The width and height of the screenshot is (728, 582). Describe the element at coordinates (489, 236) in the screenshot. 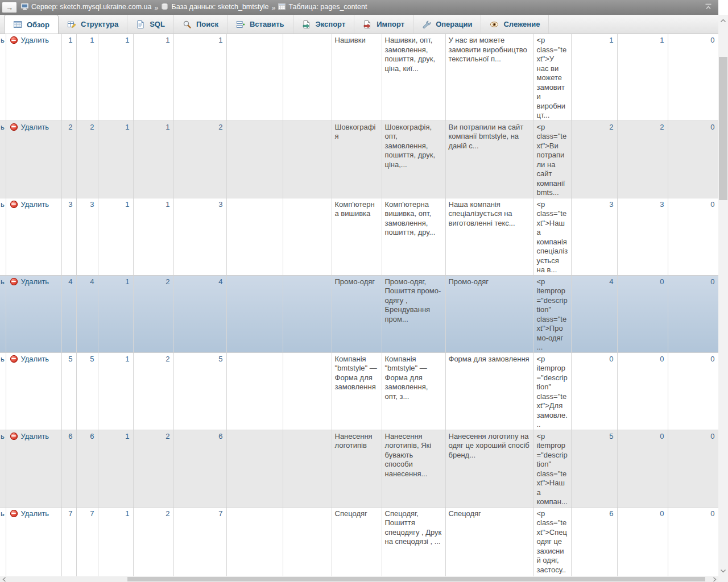

I see `description-cell: Наша компанія спеціалізується на виготов…` at that location.